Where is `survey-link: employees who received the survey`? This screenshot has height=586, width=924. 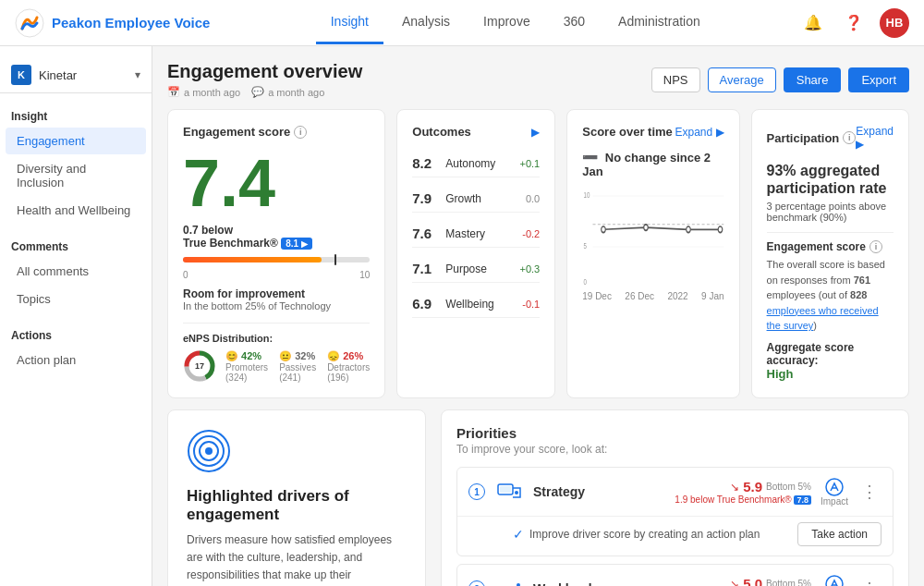 survey-link: employees who received the survey is located at coordinates (822, 318).